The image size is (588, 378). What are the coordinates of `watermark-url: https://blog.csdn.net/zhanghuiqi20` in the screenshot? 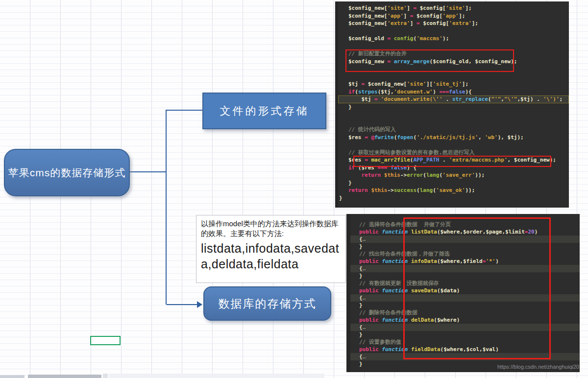 It's located at (538, 367).